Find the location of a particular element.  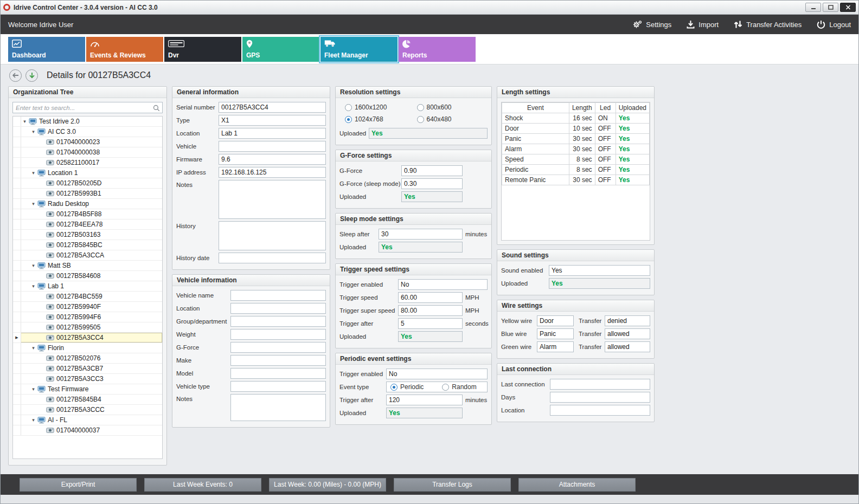

bottom-button-attachments: Attachments is located at coordinates (577, 484).